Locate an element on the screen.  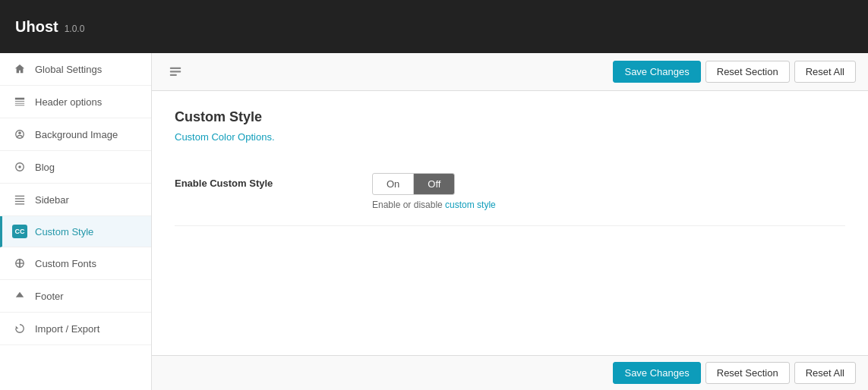
sidebar-item-custom-fonts: Custom Fonts is located at coordinates (76, 264).